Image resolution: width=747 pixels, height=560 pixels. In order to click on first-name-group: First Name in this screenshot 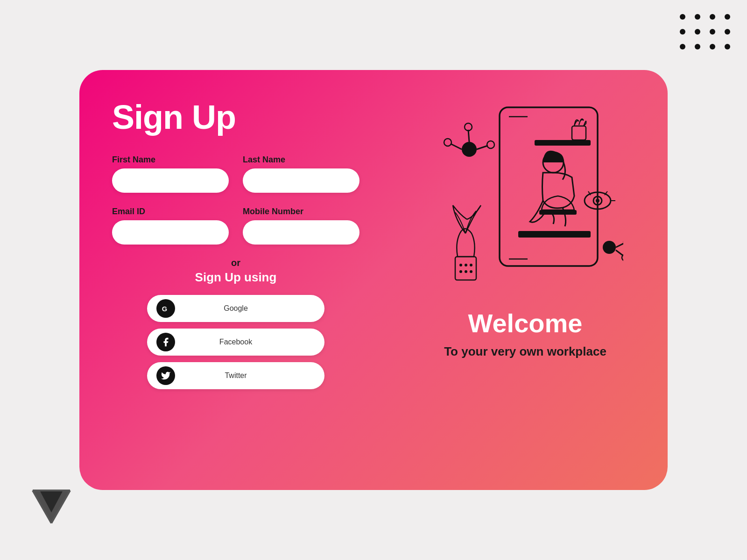, I will do `click(170, 174)`.